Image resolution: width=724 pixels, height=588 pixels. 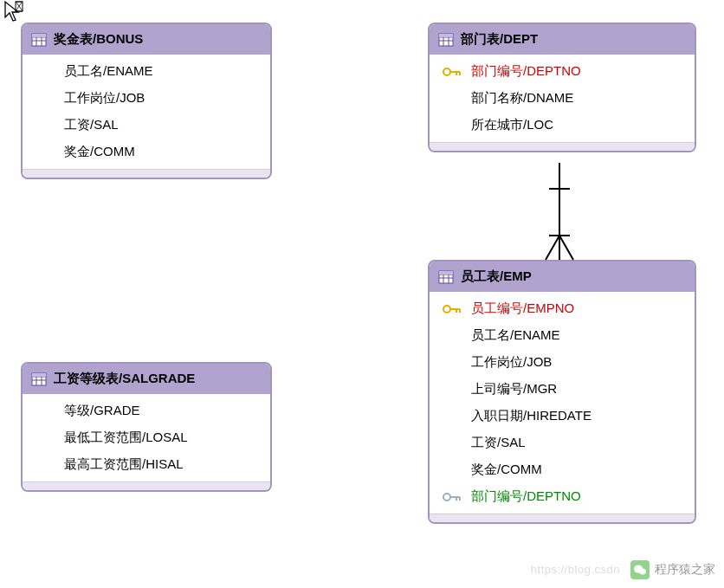 I want to click on column-label: 等级/GRADE, so click(x=102, y=410).